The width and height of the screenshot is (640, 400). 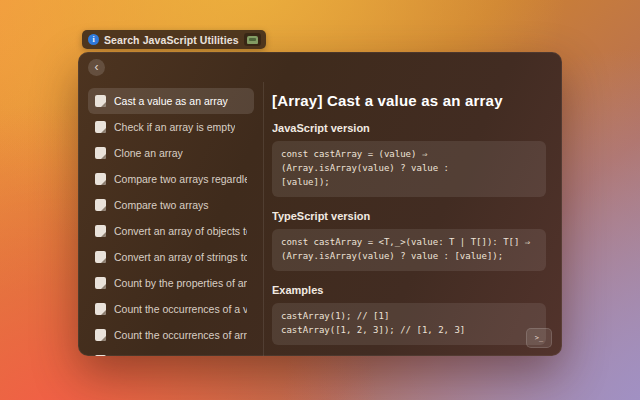 I want to click on list-item-label: Clone an array, so click(x=148, y=153).